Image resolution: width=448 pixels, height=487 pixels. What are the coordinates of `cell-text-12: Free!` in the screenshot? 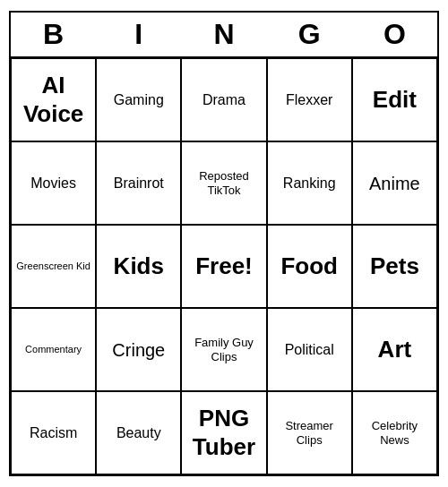 It's located at (224, 267).